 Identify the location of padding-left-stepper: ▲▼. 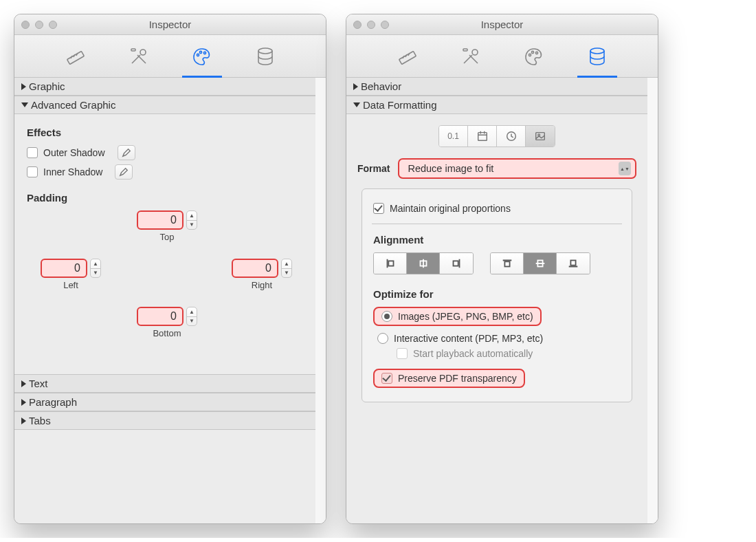
(96, 268).